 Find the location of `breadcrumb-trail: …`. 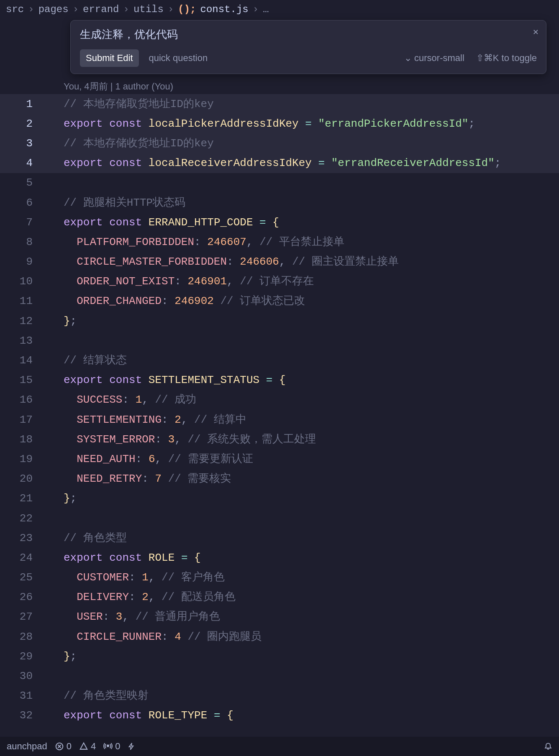

breadcrumb-trail: … is located at coordinates (266, 9).